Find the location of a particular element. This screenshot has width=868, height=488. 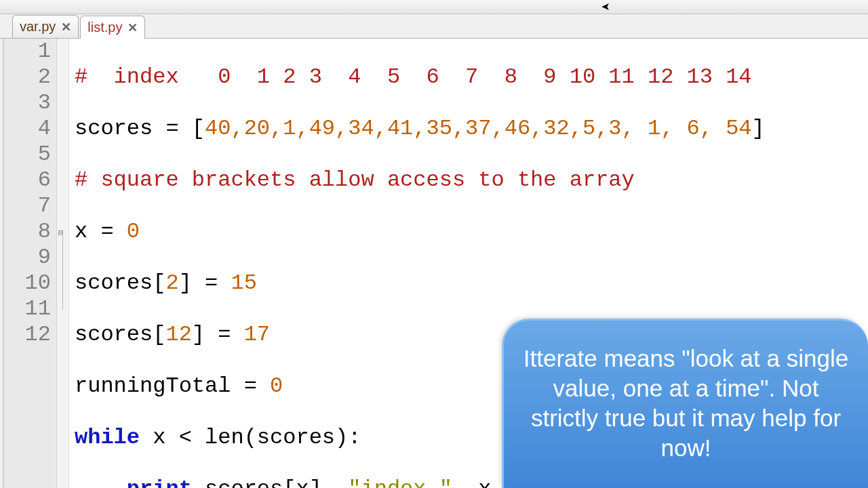

mouse-cursor-icon: ➤ is located at coordinates (605, 8).